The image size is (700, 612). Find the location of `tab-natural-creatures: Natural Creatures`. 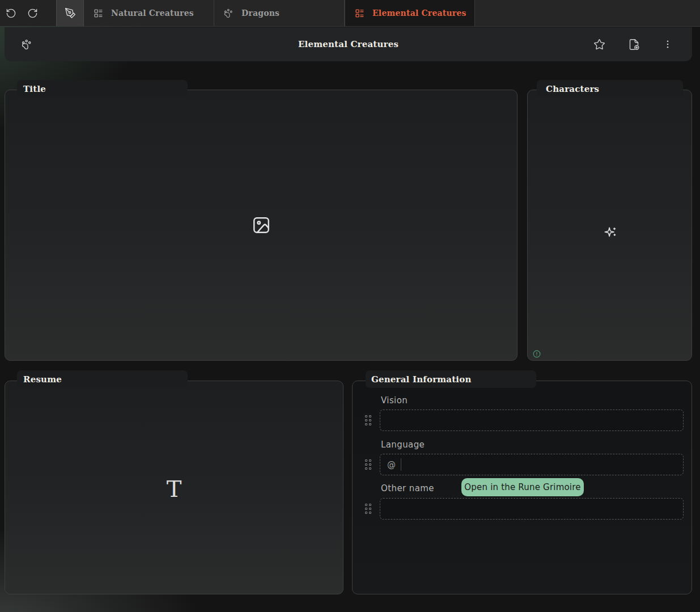

tab-natural-creatures: Natural Creatures is located at coordinates (149, 13).